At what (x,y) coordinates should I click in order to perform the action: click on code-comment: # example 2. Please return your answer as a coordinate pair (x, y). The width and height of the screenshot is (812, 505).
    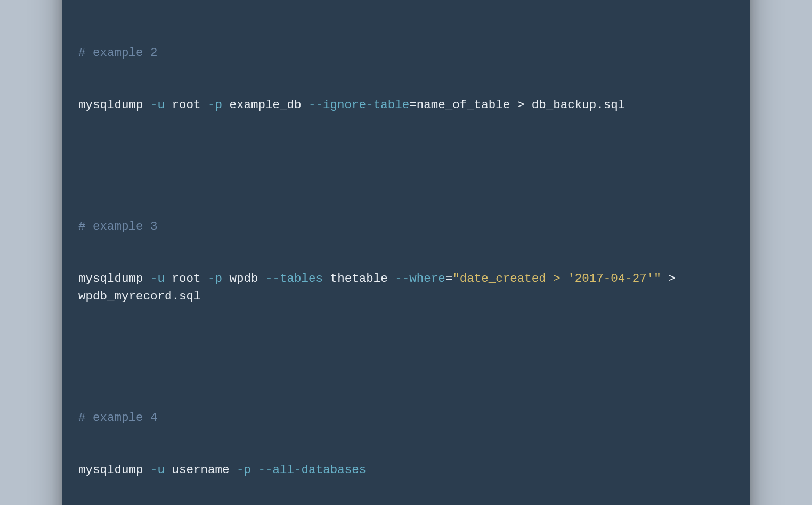
    Looking at the image, I should click on (118, 53).